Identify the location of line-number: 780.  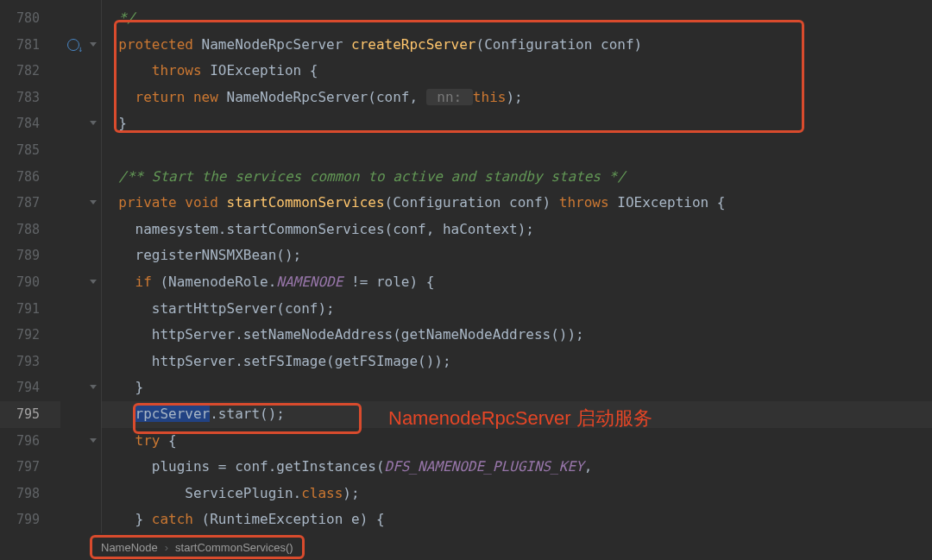
(30, 19).